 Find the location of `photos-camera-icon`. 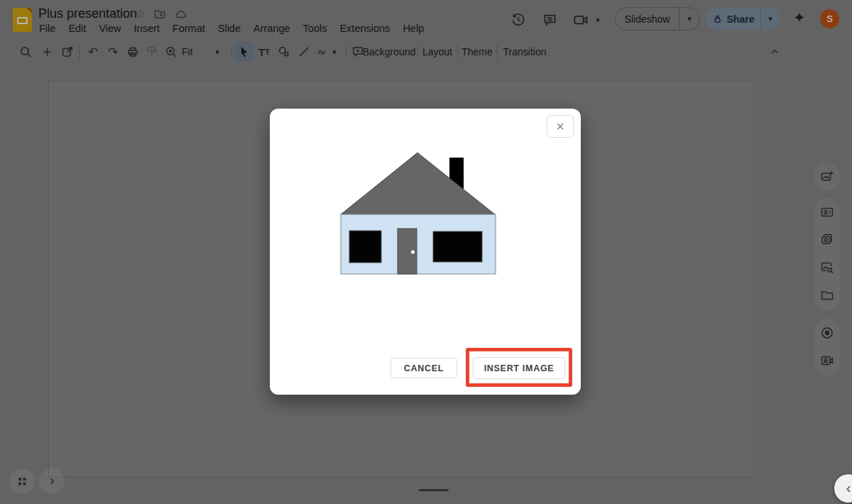

photos-camera-icon is located at coordinates (827, 240).